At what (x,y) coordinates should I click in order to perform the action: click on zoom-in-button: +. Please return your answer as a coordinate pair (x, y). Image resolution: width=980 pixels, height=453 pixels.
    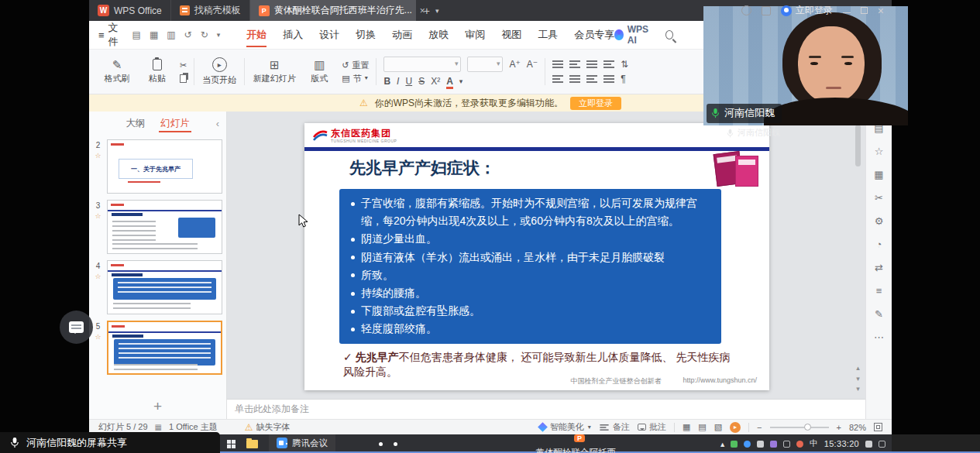
    Looking at the image, I should click on (839, 427).